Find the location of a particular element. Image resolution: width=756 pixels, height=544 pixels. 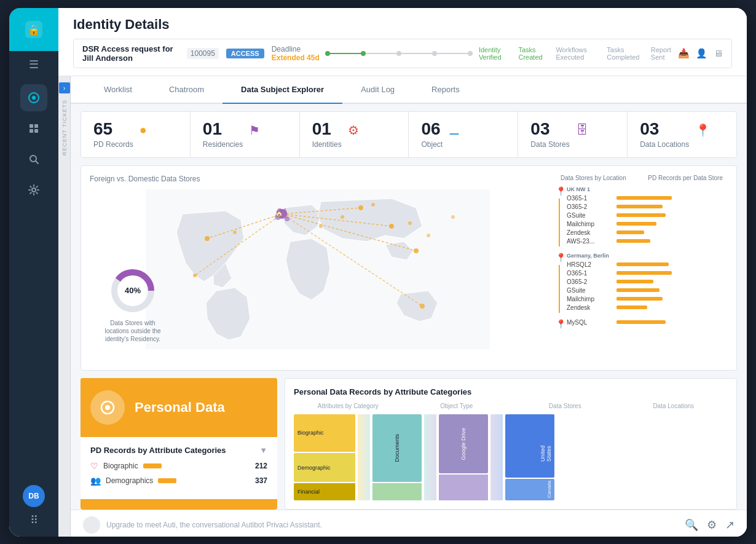

data-stores-icon: 🗄 is located at coordinates (582, 130).